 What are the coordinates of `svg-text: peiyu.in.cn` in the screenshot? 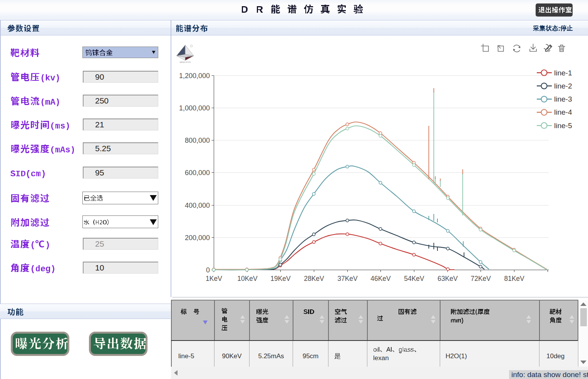 It's located at (186, 62).